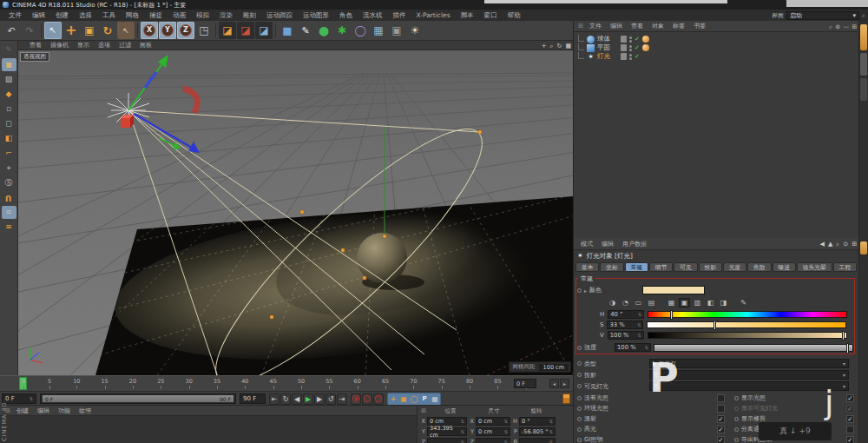  I want to click on channel-value-field: 33 % ⇅, so click(625, 325).